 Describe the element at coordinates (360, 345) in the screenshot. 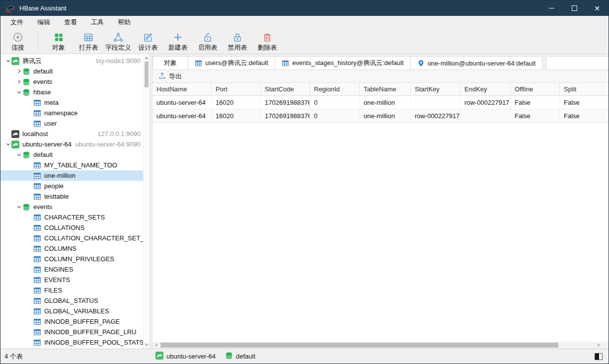

I see `grid-scrollbar-thumb` at that location.